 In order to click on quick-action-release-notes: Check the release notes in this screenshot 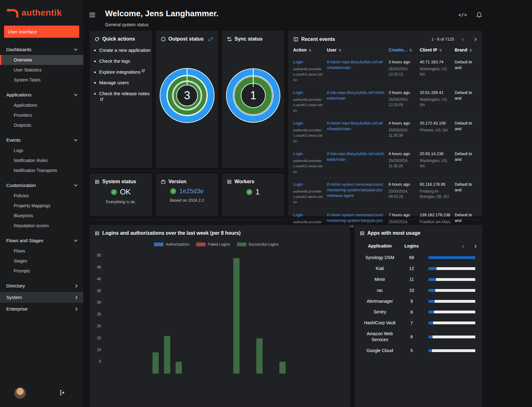, I will do `click(124, 94)`.